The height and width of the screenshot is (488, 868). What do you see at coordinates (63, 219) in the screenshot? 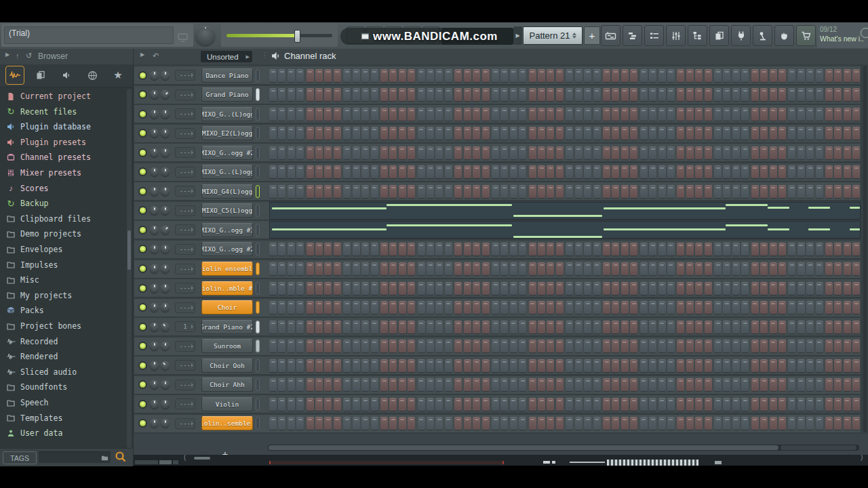
I see `browser-item-clipboard-files: Clipboard files` at bounding box center [63, 219].